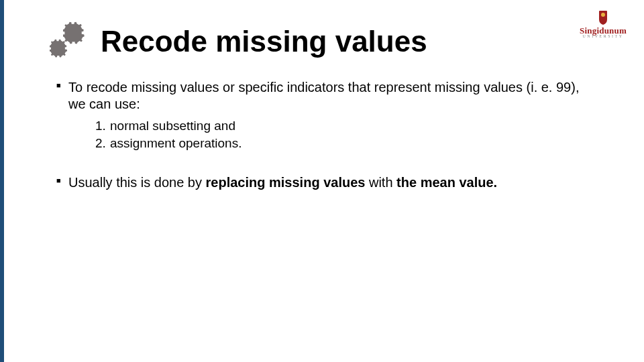 The image size is (644, 362). Describe the element at coordinates (324, 135) in the screenshot. I see `numbered-list: 1. normal subsetting and 2. assignment o…` at that location.